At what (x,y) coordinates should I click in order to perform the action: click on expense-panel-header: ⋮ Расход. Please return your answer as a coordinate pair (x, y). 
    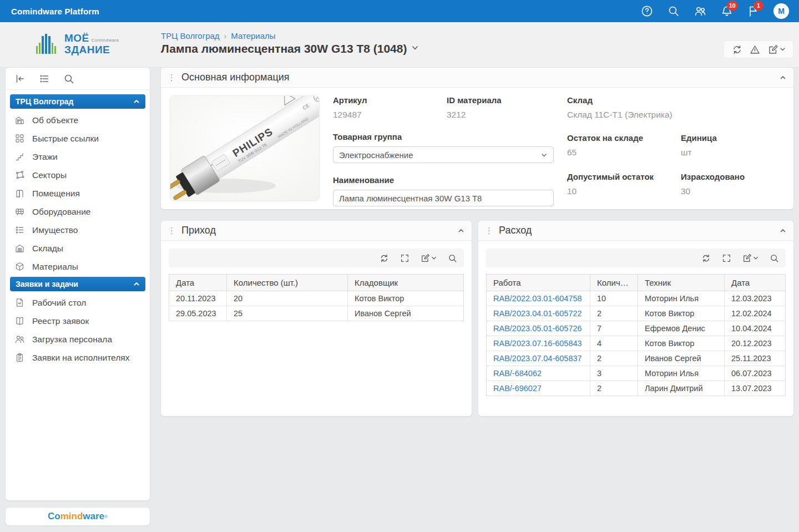
    Looking at the image, I should click on (636, 231).